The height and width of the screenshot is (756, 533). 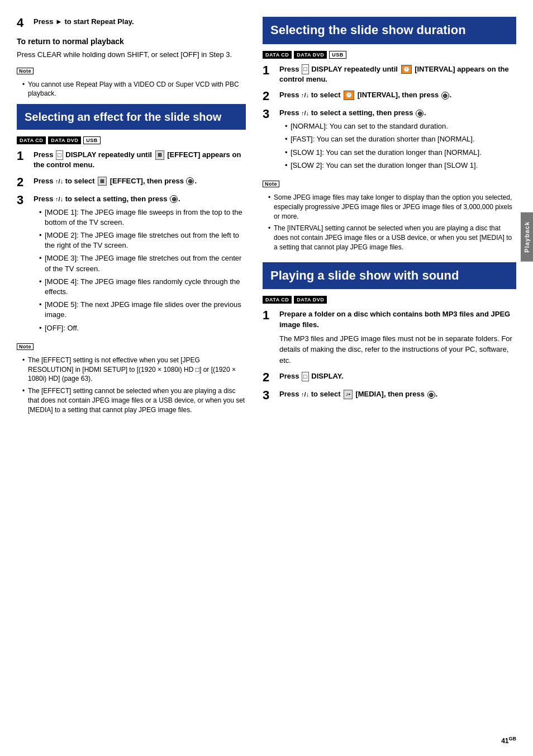 What do you see at coordinates (131, 182) in the screenshot?
I see `effect-step-2: 2 Press ↑/↓ to select ⊞ [EFFECT], then p…` at bounding box center [131, 182].